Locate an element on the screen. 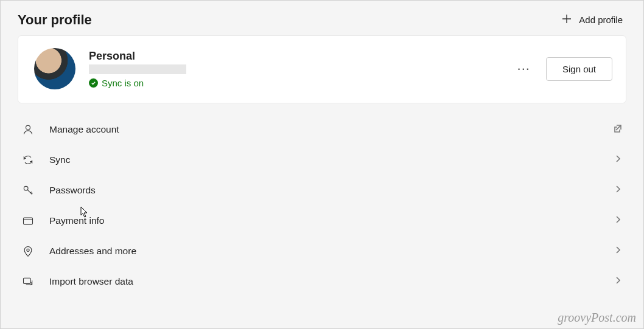  add-profile-button: Add profile is located at coordinates (592, 19).